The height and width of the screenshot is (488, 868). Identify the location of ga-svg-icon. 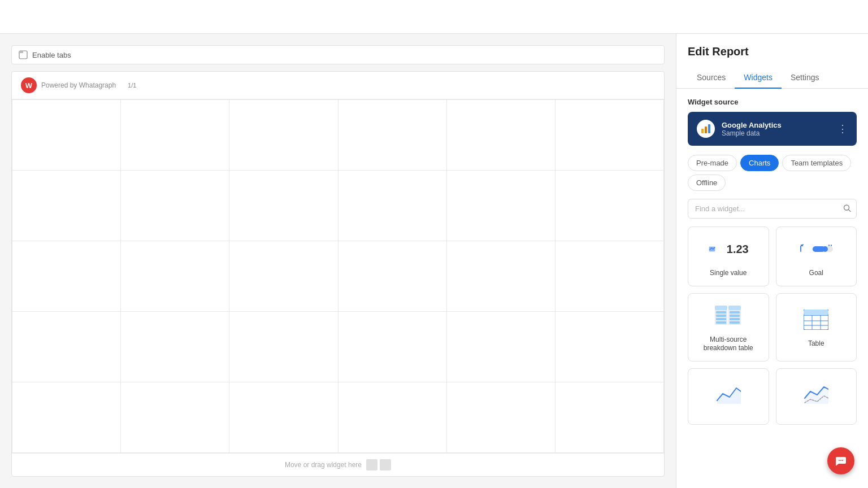
(706, 129).